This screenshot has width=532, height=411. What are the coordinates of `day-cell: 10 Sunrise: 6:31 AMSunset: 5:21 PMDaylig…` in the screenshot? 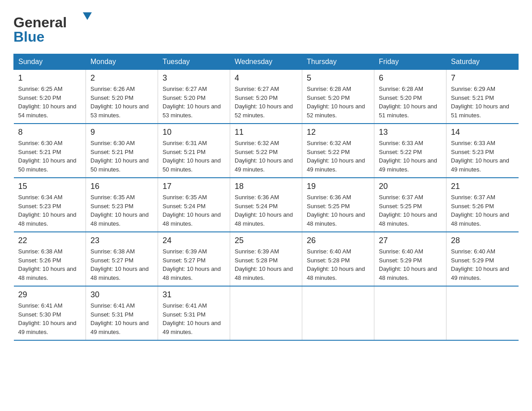 It's located at (194, 150).